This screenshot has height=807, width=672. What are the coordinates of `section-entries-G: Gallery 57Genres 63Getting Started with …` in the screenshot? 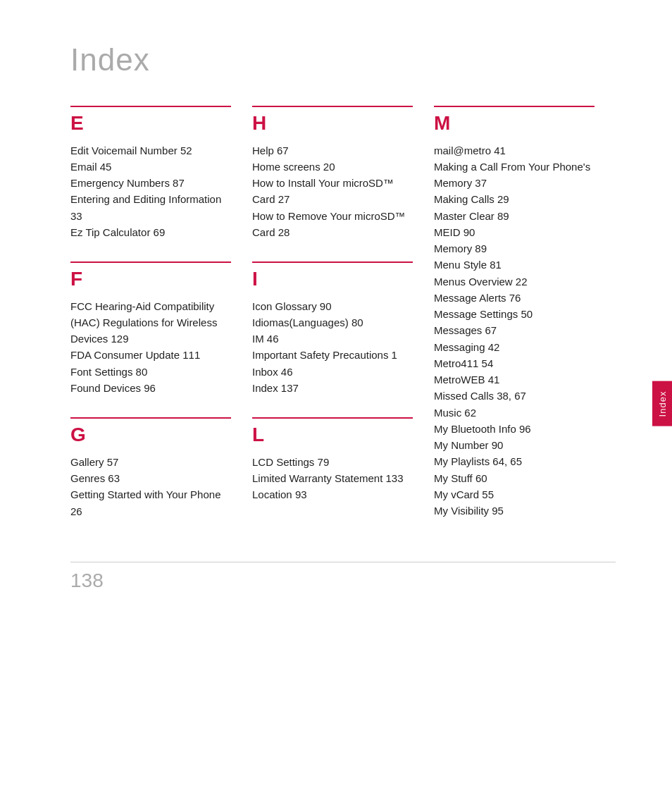 It's located at (151, 486).